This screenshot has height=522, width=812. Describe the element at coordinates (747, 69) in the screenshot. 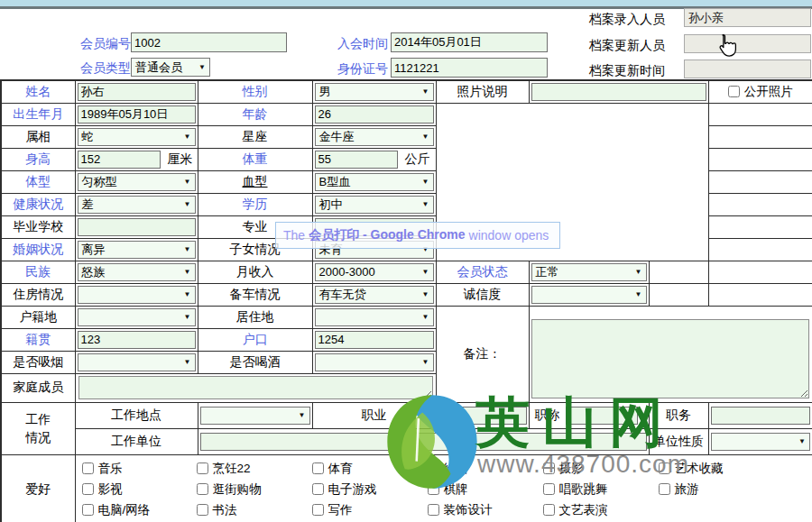

I see `update-time-field` at that location.